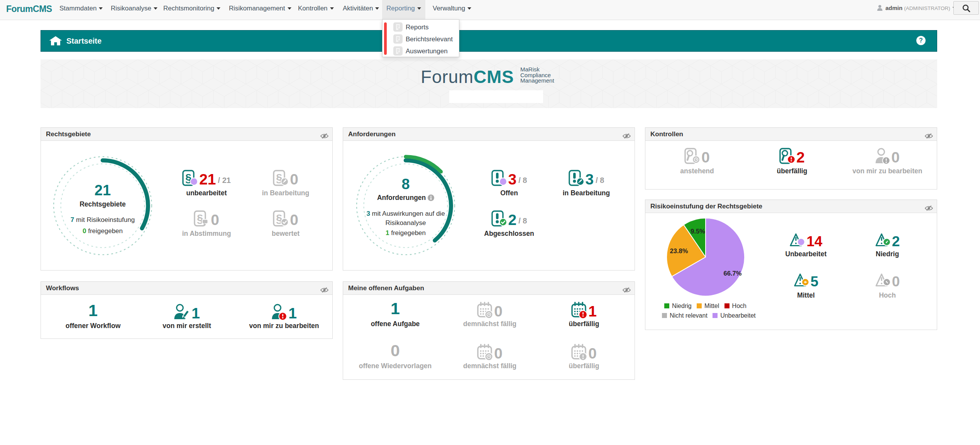  Describe the element at coordinates (679, 251) in the screenshot. I see `svg-text: 23.8%` at that location.